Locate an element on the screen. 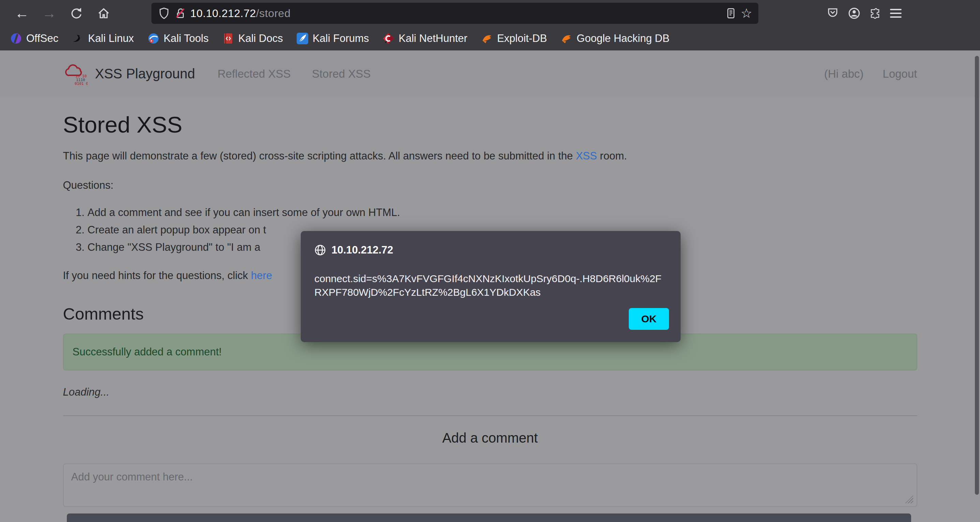 This screenshot has width=980, height=522. home-icon is located at coordinates (103, 13).